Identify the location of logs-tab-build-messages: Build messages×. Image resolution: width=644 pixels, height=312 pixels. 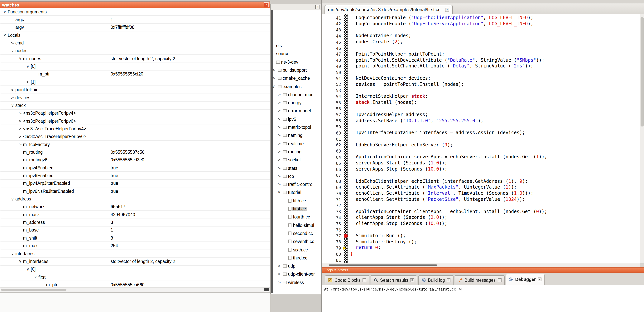
(480, 280).